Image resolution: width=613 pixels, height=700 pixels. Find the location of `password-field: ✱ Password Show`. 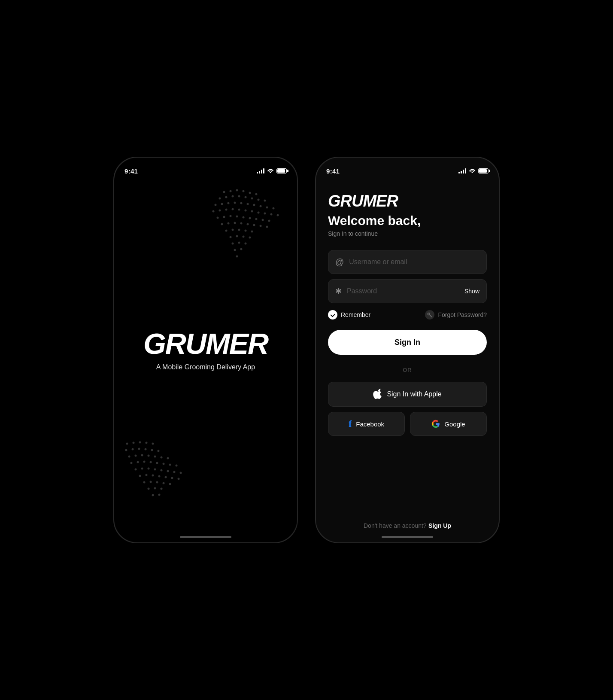

password-field: ✱ Password Show is located at coordinates (407, 291).